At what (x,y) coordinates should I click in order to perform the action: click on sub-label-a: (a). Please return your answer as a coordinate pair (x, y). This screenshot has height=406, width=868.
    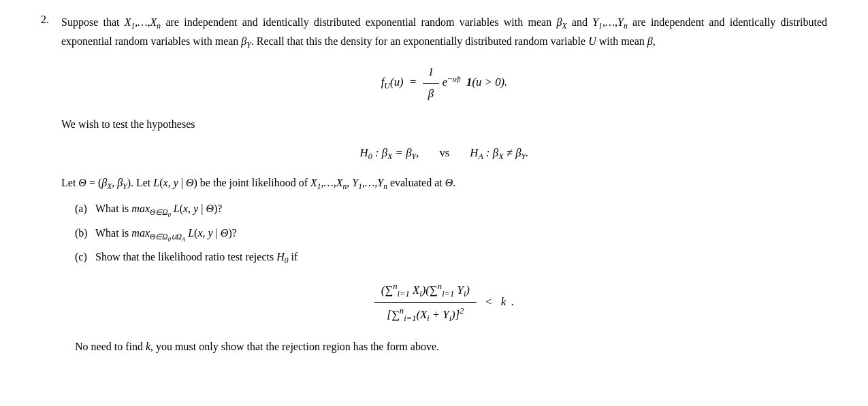
    Looking at the image, I should click on (85, 209).